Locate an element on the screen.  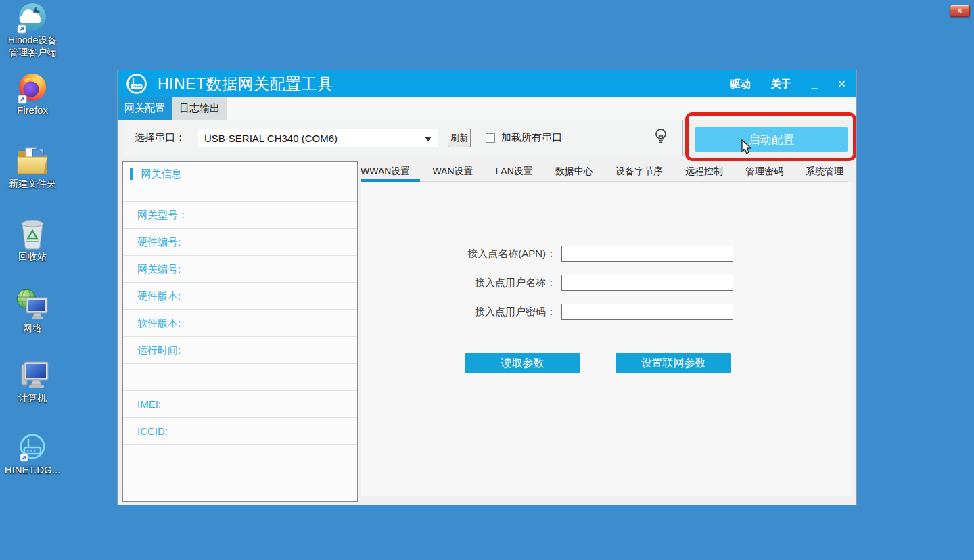
info-row-hardware-id: 硬件编号: is located at coordinates (240, 241).